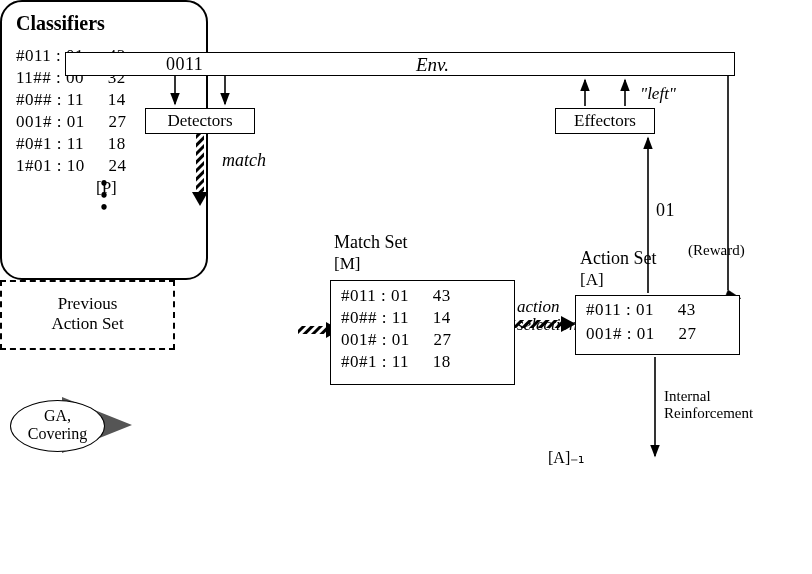 The width and height of the screenshot is (812, 574). What do you see at coordinates (347, 264) in the screenshot?
I see `m-label: [M]` at bounding box center [347, 264].